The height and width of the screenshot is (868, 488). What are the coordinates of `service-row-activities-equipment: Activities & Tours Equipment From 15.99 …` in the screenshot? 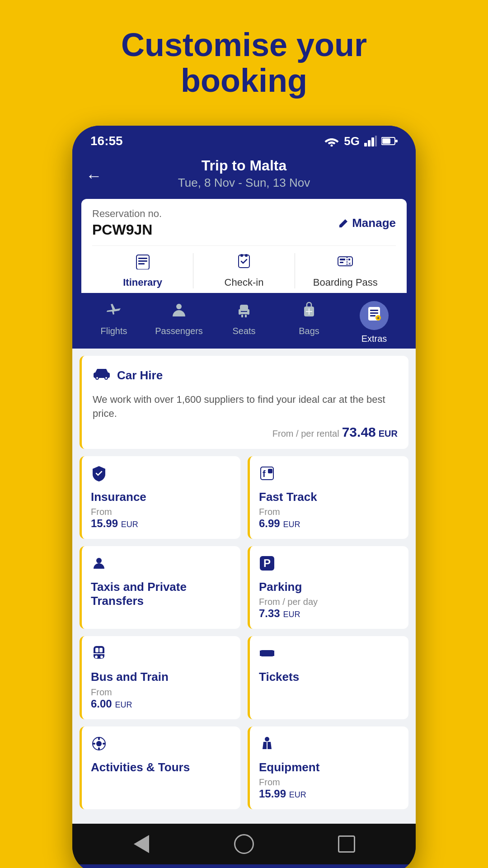 It's located at (244, 768).